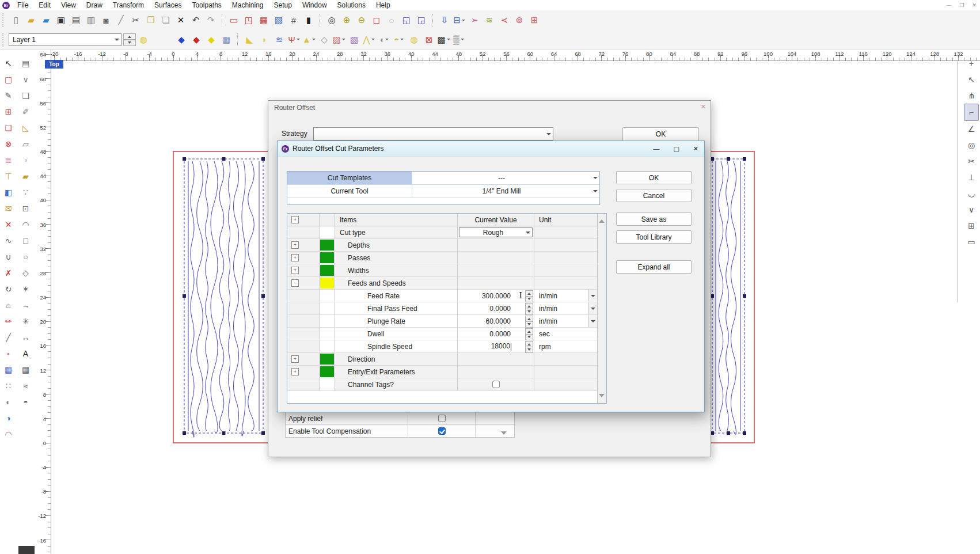 The width and height of the screenshot is (980, 554). Describe the element at coordinates (654, 196) in the screenshot. I see `cancel-button: Cancel` at that location.